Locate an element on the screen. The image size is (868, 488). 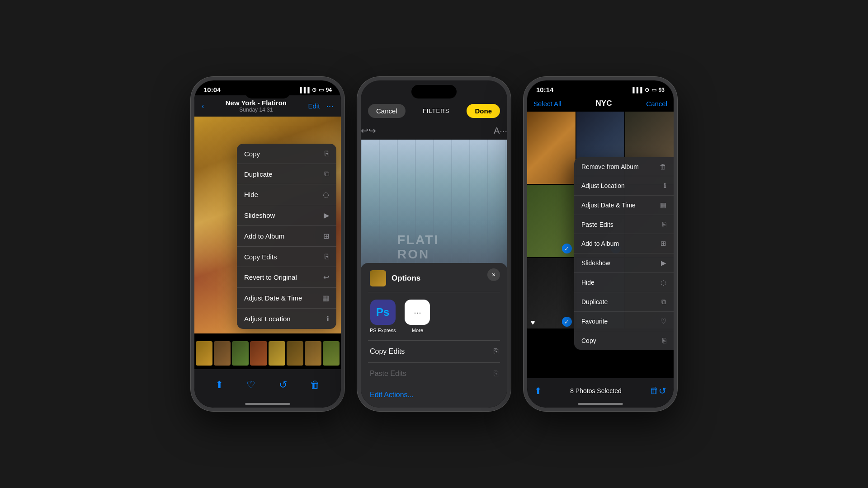
album-title: NYC is located at coordinates (604, 103).